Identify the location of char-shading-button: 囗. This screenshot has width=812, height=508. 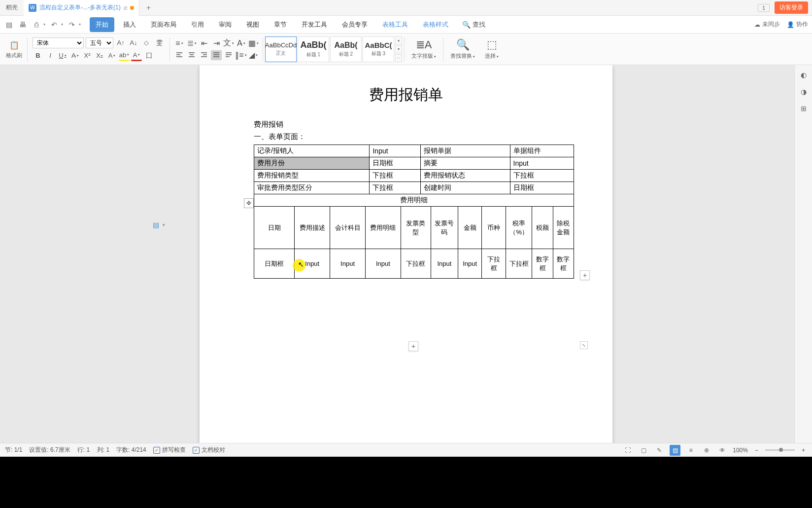
(149, 56).